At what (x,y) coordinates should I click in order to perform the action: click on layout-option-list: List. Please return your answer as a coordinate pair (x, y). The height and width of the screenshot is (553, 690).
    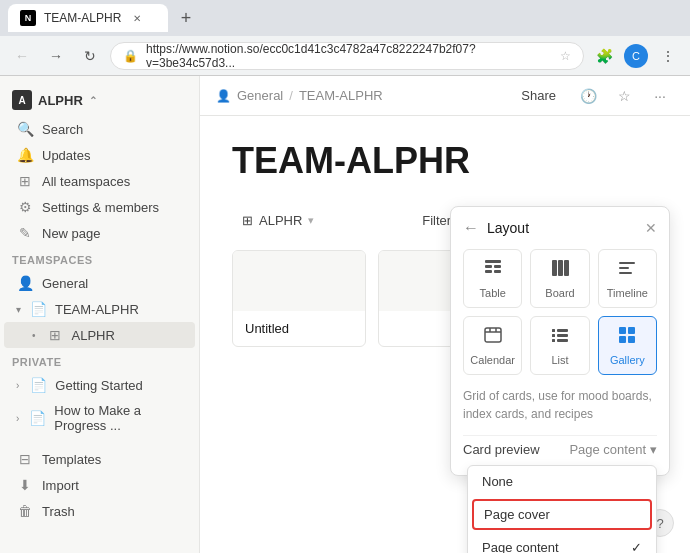
    Looking at the image, I should click on (560, 346).